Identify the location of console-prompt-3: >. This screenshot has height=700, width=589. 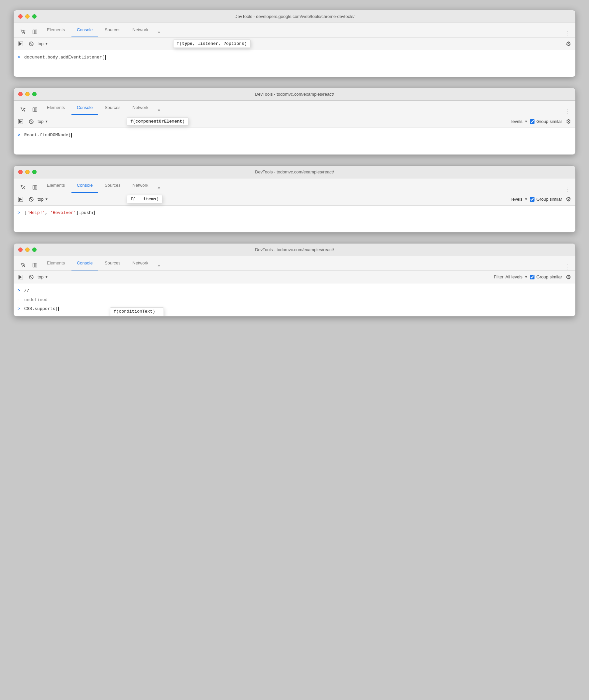
(19, 213).